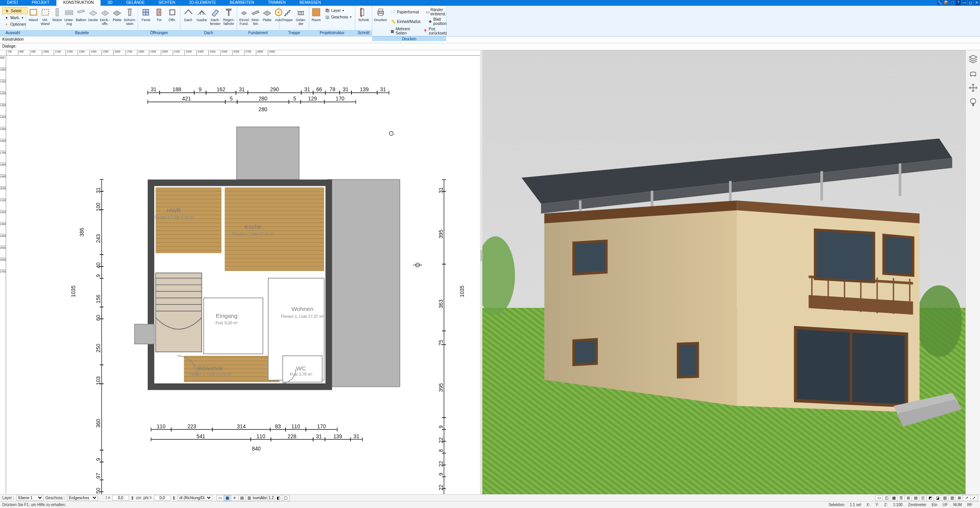  What do you see at coordinates (229, 16) in the screenshot?
I see `regen-fallrohr-button: Regen-fallrohr` at bounding box center [229, 16].